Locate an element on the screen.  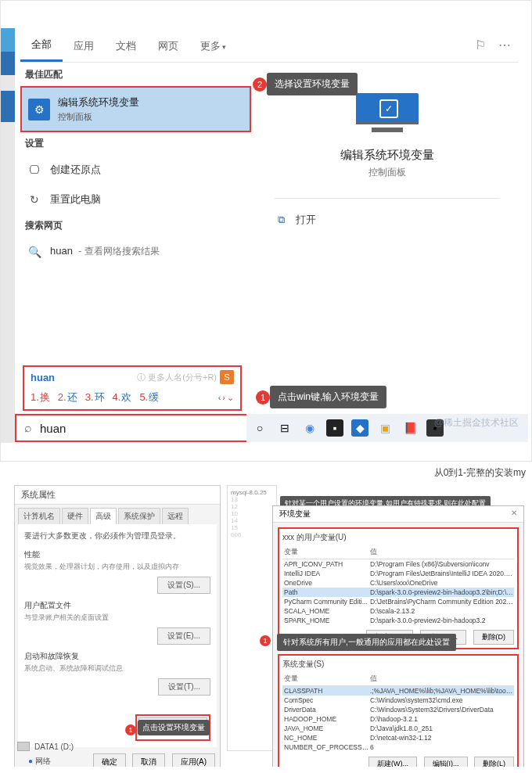
table-row: SPARK_HOMED:\spark-3.0.0-preview2-bin-ha… is located at coordinates (398, 620).